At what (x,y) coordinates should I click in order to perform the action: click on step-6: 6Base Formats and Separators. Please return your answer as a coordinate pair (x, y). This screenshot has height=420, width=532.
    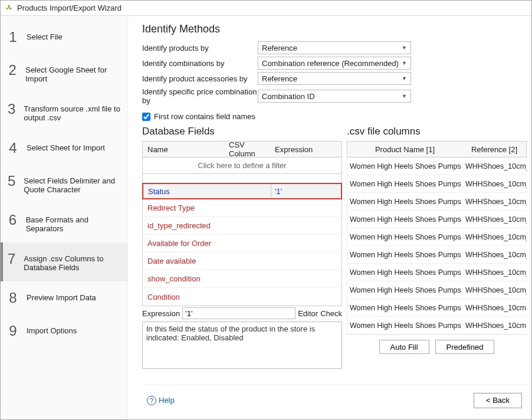
    Looking at the image, I should click on (64, 223).